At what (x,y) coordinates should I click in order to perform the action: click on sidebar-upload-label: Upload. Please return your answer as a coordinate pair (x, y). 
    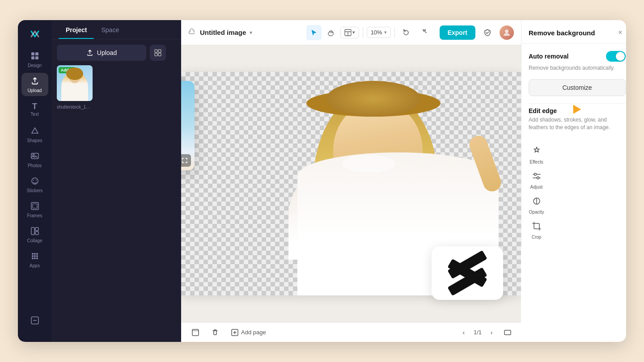
    Looking at the image, I should click on (35, 90).